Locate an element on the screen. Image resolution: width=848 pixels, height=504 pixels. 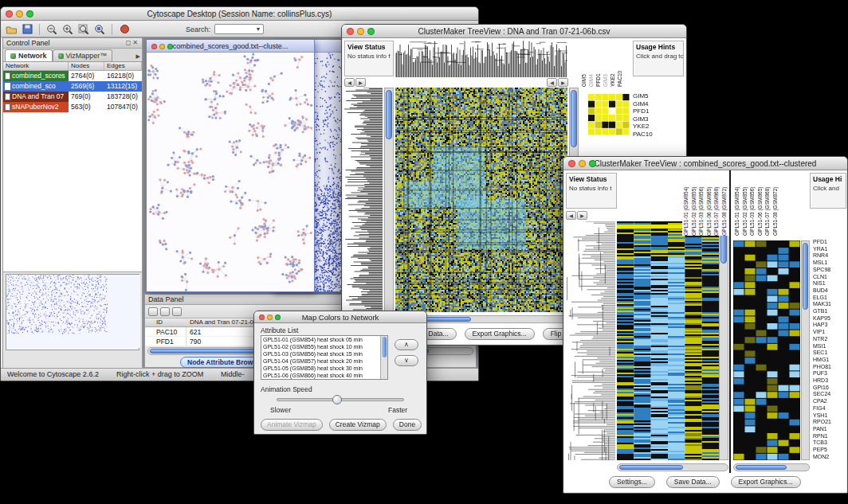
column-label: GPL51-06 (GSM865) is located at coordinates (760, 204).